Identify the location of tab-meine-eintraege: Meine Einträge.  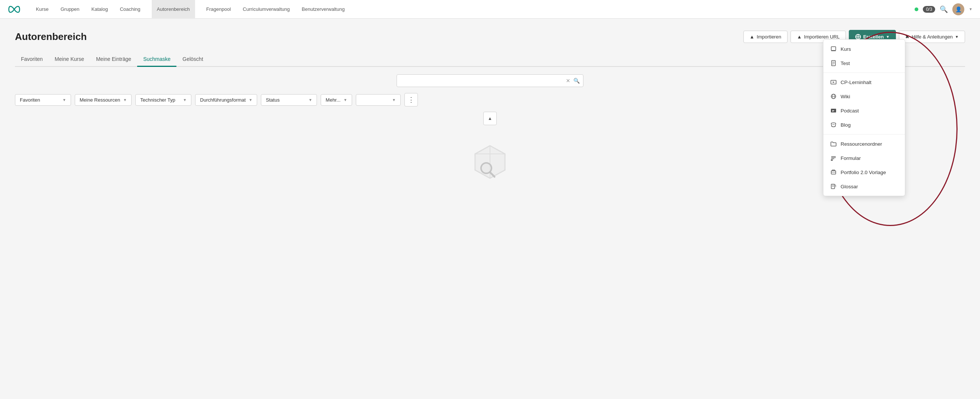
(114, 60).